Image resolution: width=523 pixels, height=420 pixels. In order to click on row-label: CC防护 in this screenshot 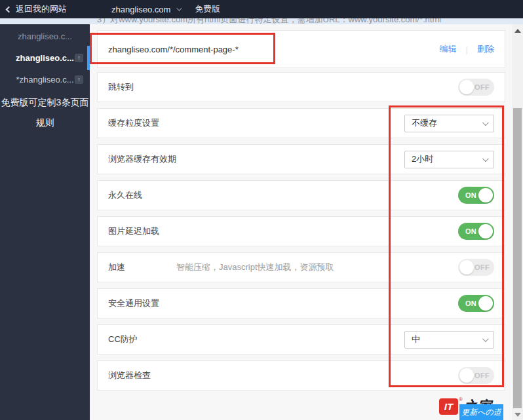, I will do `click(123, 339)`.